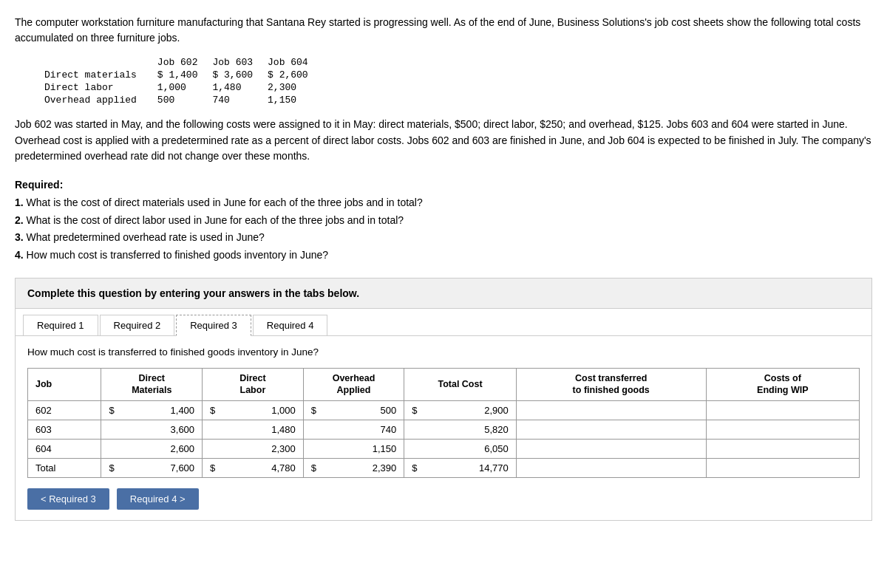  Describe the element at coordinates (444, 448) in the screenshot. I see `table-row: 604 2,600 2,300 1,150 6,050` at that location.